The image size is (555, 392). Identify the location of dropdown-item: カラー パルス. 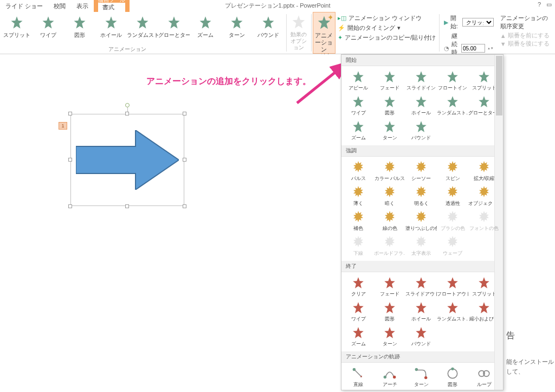
(390, 171).